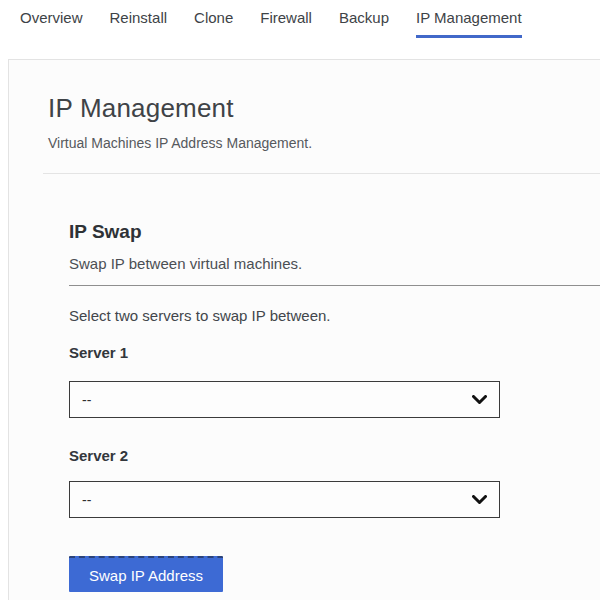 The height and width of the screenshot is (600, 600). I want to click on server2-label: Server 2, so click(334, 456).